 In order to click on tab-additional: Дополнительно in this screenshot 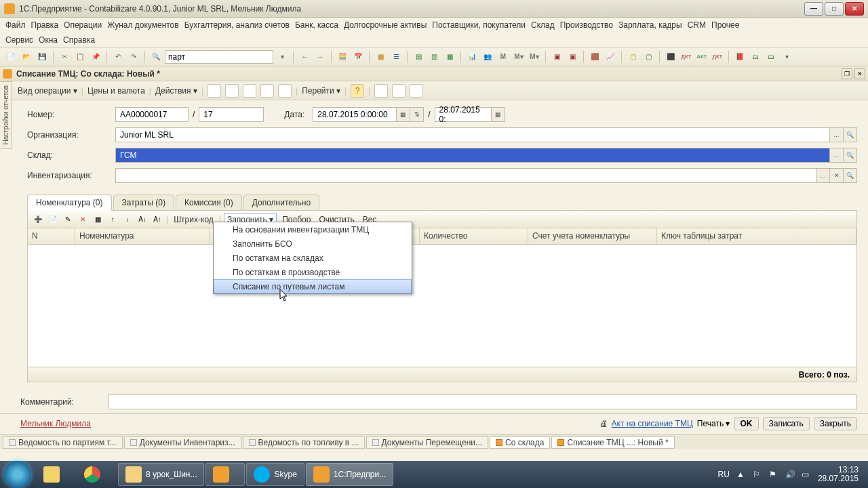, I will do `click(281, 203)`.